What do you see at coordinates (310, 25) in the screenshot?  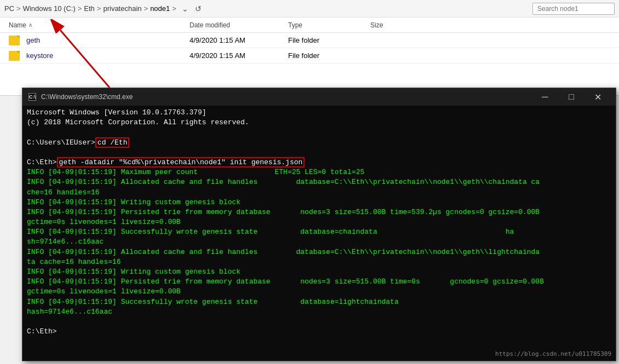 I see `column-headers: Name ∧ Date modified Type Size` at bounding box center [310, 25].